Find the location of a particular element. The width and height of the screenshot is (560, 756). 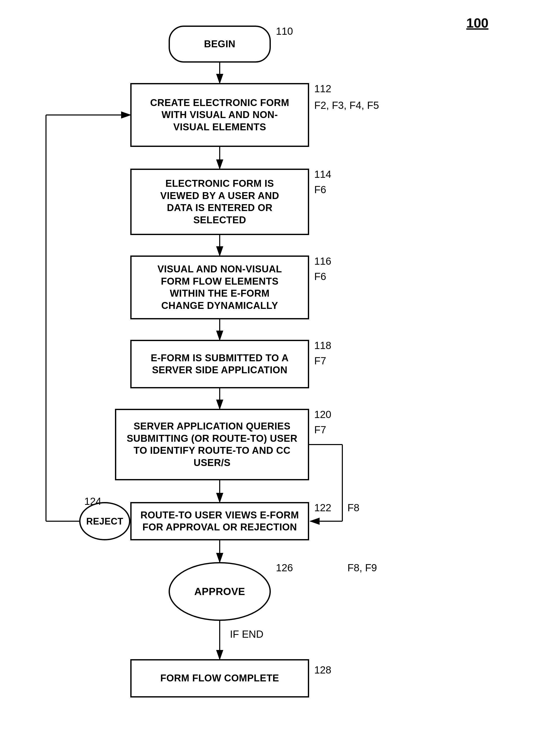

step-126-label: APPROVE is located at coordinates (220, 591).